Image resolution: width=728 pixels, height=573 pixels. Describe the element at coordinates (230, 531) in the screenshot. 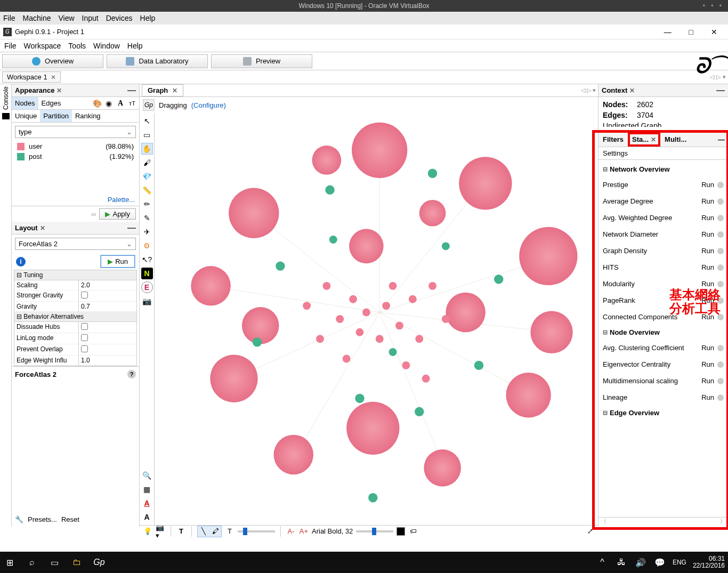

I see `edge-weight-toggle: T` at that location.